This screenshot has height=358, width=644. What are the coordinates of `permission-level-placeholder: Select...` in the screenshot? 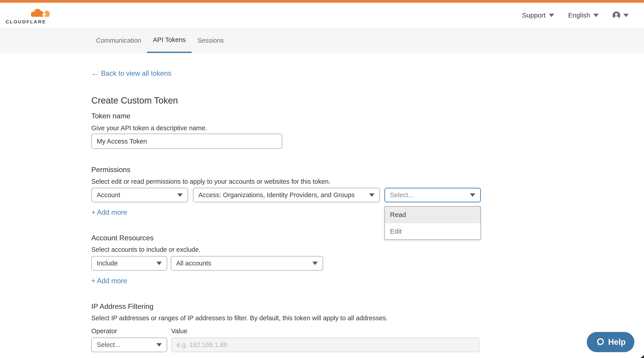 It's located at (402, 195).